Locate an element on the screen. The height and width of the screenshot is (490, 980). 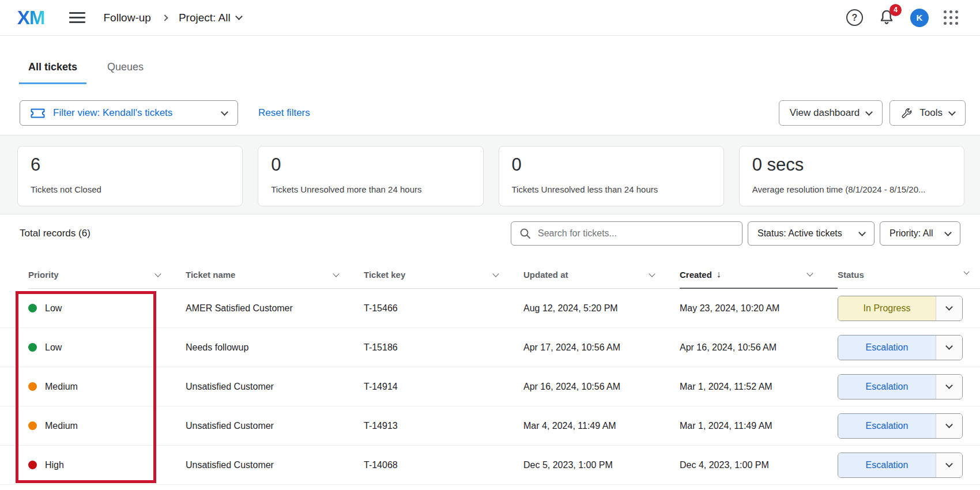
updated-at-cell: Apr 17, 2024, 10:56 AM is located at coordinates (602, 348).